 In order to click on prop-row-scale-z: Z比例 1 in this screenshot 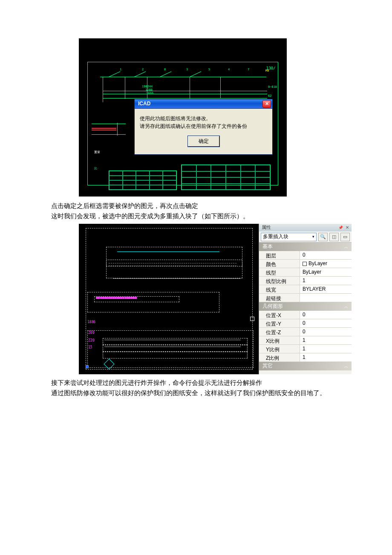, I will do `click(305, 358)`.